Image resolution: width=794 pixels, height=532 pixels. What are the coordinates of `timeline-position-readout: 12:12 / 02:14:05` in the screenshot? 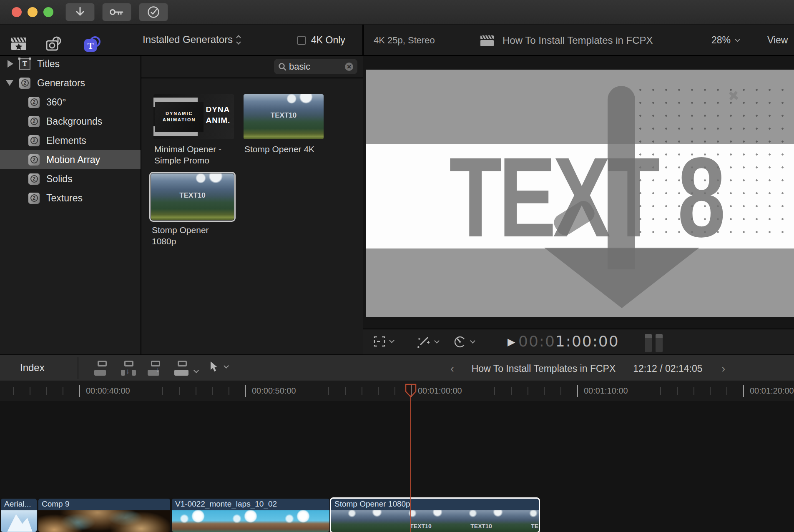 It's located at (668, 369).